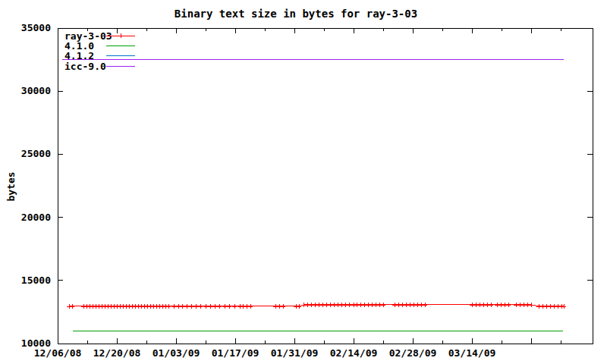  What do you see at coordinates (36, 217) in the screenshot?
I see `y-tick-label: 20000` at bounding box center [36, 217].